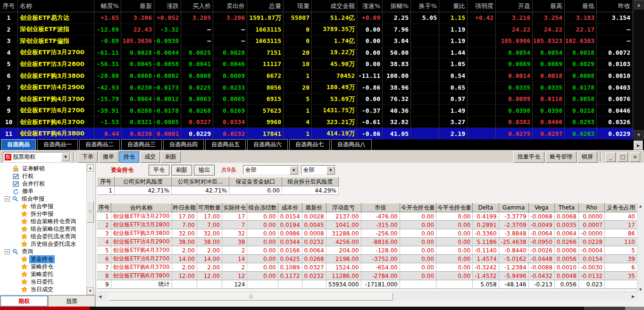  I want to click on sidebar-item-资金持仓: 资金持仓, so click(43, 259).